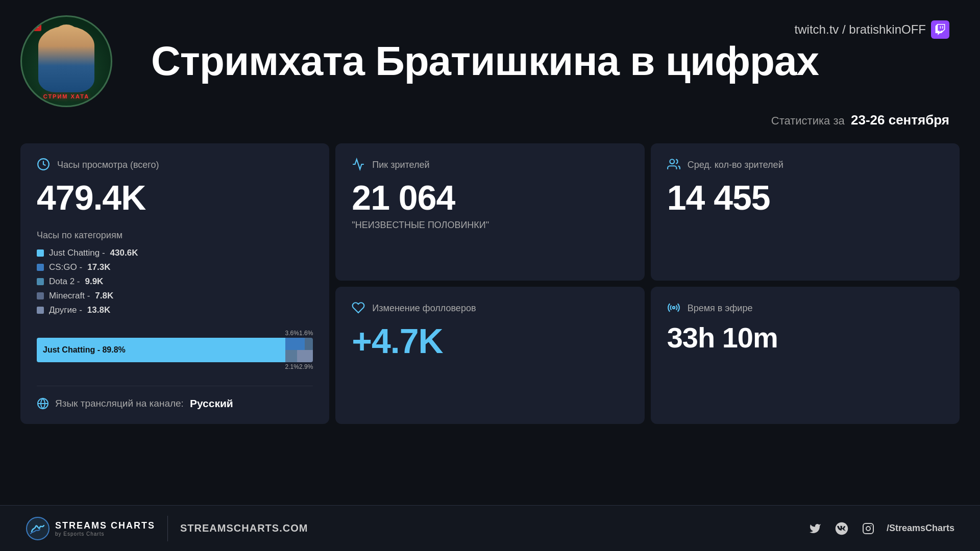 This screenshot has height=551, width=980. I want to click on avatar-body, so click(66, 59).